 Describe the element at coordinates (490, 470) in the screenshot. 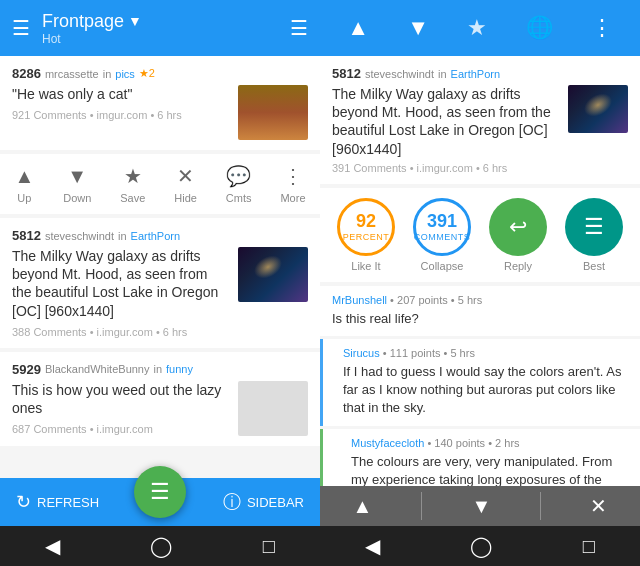

I see `comment-text-3: The colours are very, very manipulated. …` at that location.